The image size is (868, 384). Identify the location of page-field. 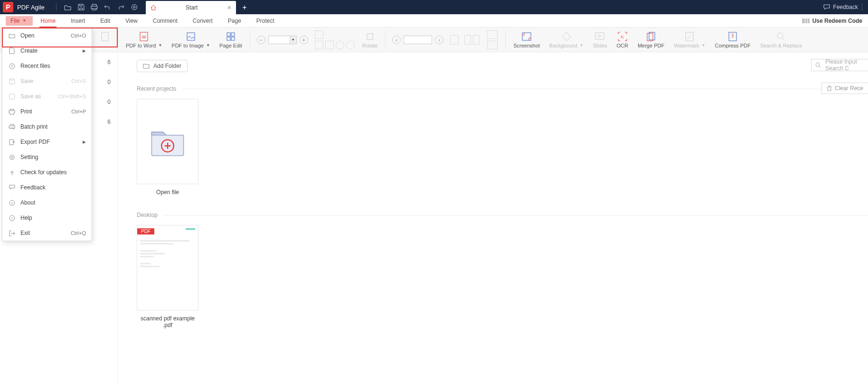
(418, 40).